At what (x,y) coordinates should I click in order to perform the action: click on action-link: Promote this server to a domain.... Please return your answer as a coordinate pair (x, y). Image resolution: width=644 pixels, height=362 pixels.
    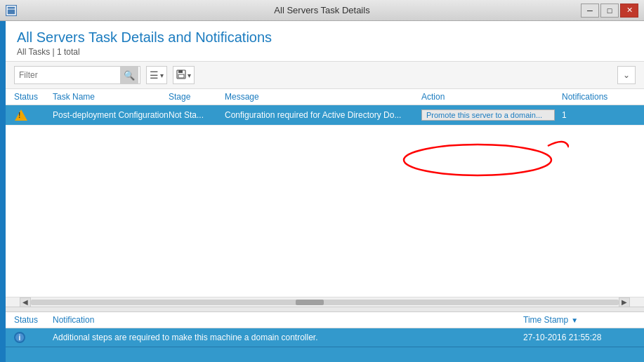
    Looking at the image, I should click on (488, 115).